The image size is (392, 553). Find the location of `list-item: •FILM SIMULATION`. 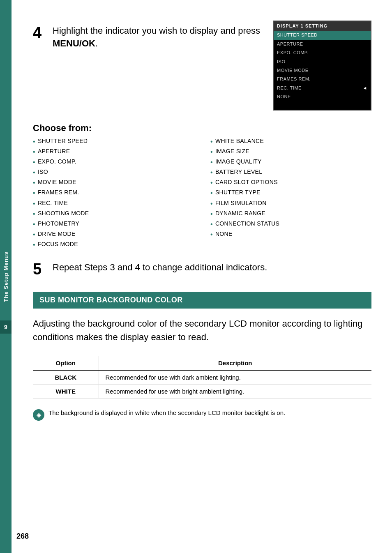

list-item: •FILM SIMULATION is located at coordinates (291, 204).